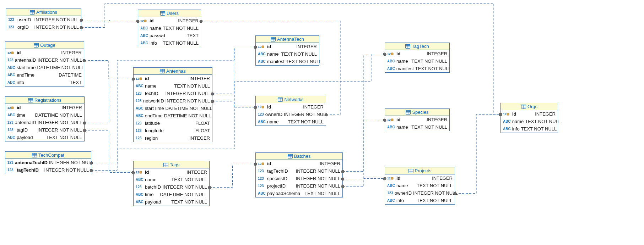  Describe the element at coordinates (417, 57) in the screenshot. I see `entity-tagtech: TagTech12idINTEGERABCnameTEXT NOT NULLAB…` at that location.